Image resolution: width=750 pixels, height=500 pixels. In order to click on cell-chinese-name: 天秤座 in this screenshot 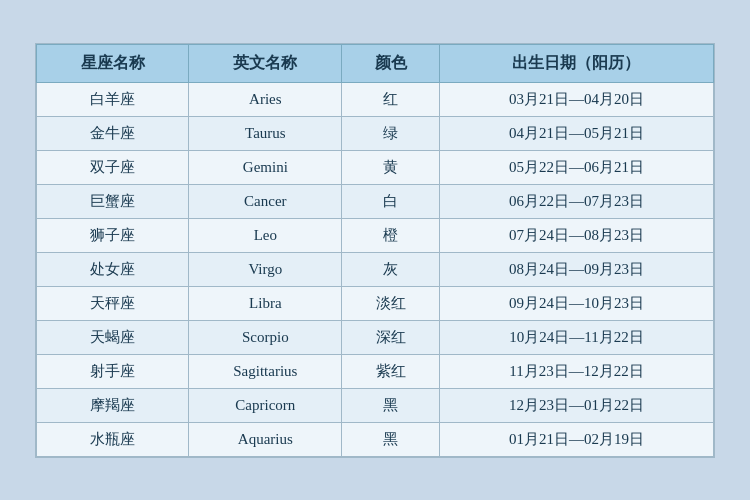, I will do `click(113, 303)`.